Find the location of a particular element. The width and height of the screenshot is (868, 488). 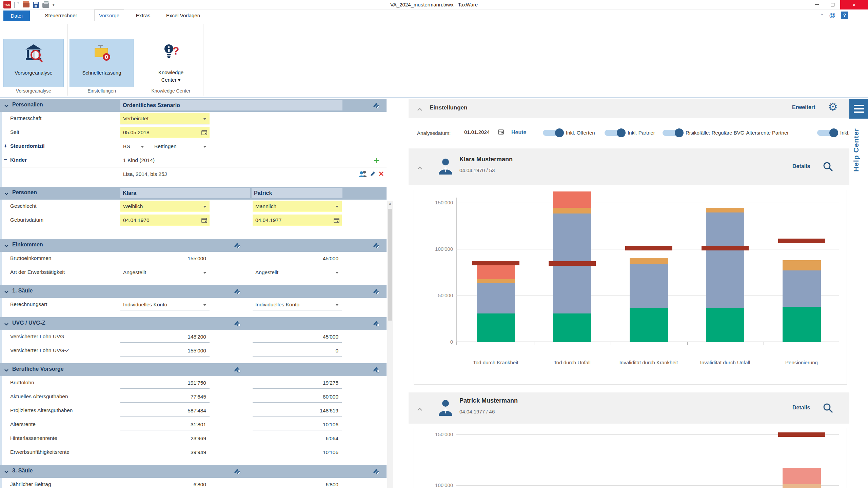

tab-datei: Datei is located at coordinates (17, 16).